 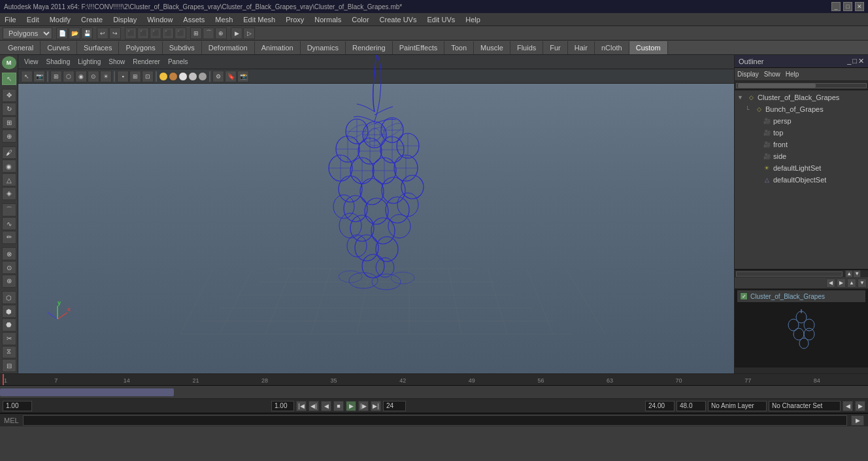 I want to click on vp-color-yellow, so click(x=163, y=77).